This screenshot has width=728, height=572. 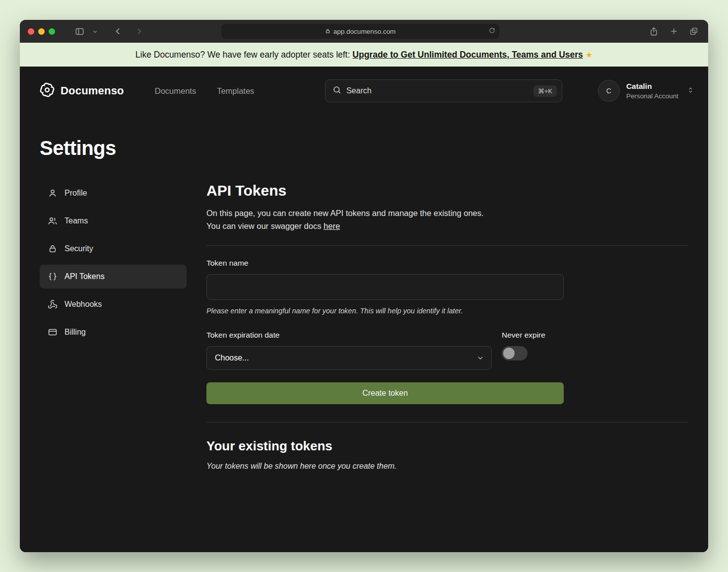 I want to click on section-description-line2: You can view our swagger docs, so click(x=264, y=226).